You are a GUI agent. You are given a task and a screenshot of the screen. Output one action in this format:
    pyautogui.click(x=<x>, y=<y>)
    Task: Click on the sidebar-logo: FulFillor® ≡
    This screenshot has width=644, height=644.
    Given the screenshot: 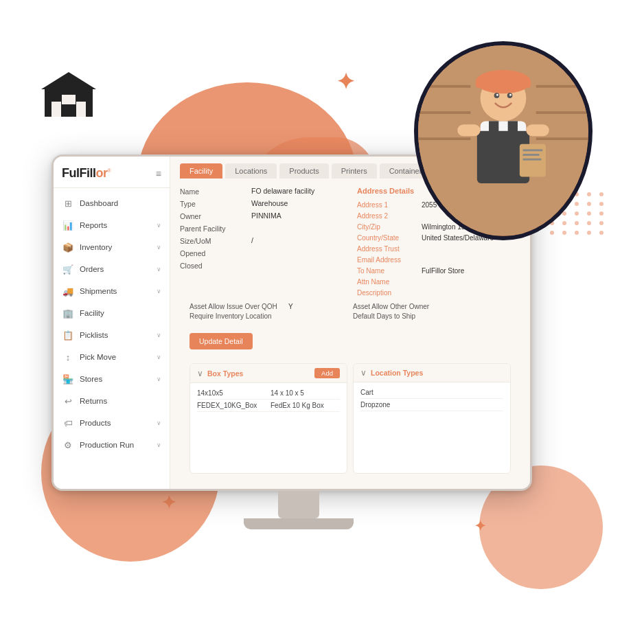 What is the action you would take?
    pyautogui.click(x=111, y=172)
    